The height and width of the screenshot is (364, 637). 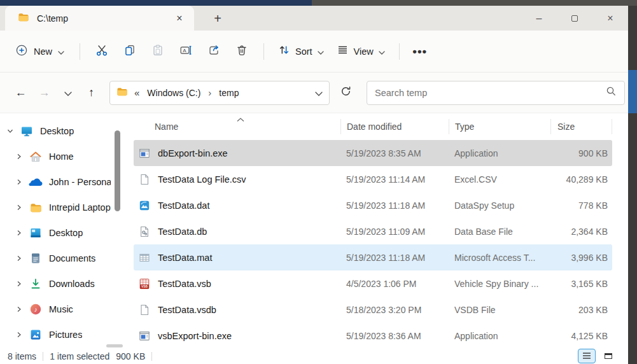 What do you see at coordinates (151, 356) in the screenshot?
I see `status-divider` at bounding box center [151, 356].